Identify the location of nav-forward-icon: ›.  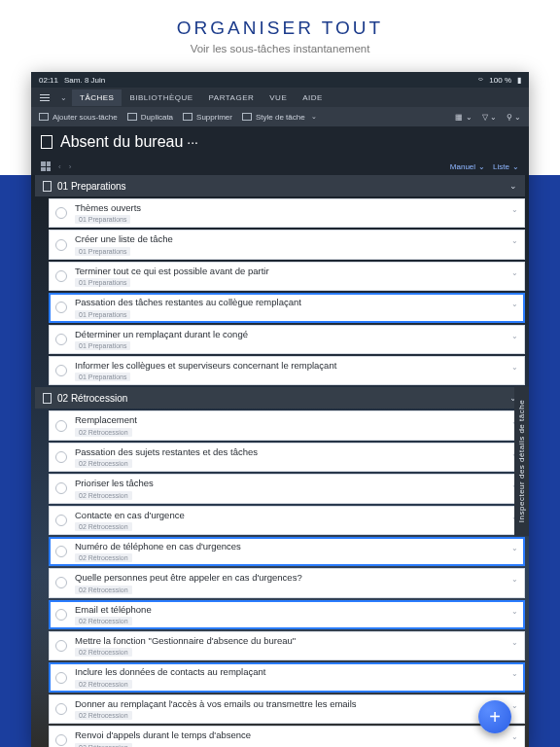
(70, 167).